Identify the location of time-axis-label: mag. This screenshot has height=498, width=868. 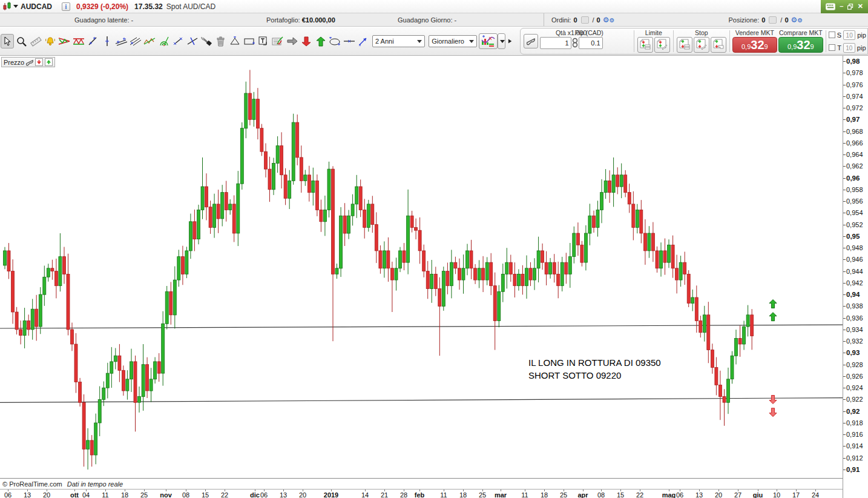
(669, 494).